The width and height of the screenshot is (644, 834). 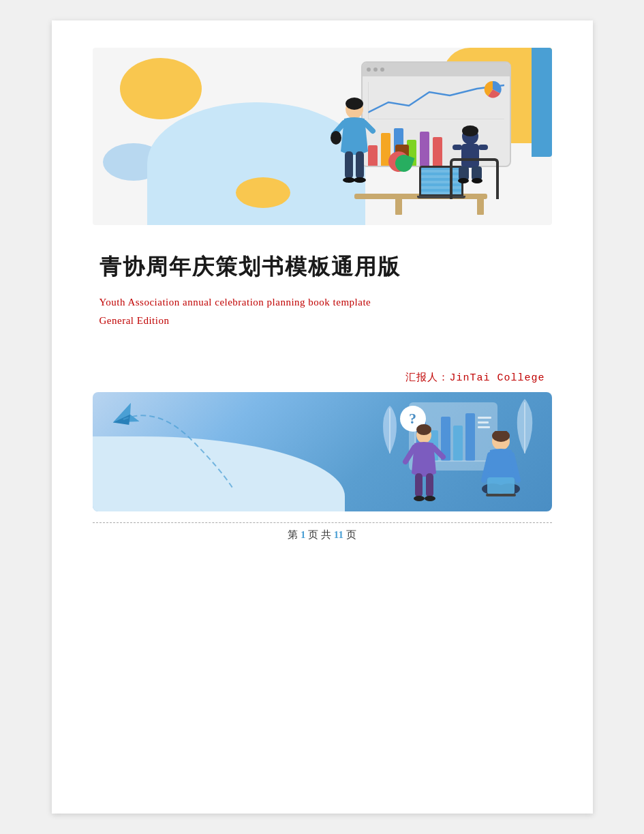 I want to click on footer-page-middle: 页 共, so click(x=320, y=535).